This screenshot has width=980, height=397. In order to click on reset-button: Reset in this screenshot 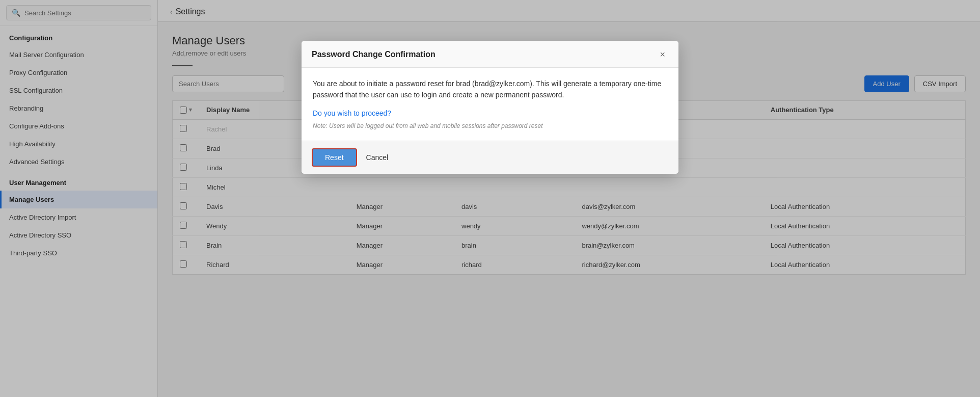, I will do `click(334, 157)`.